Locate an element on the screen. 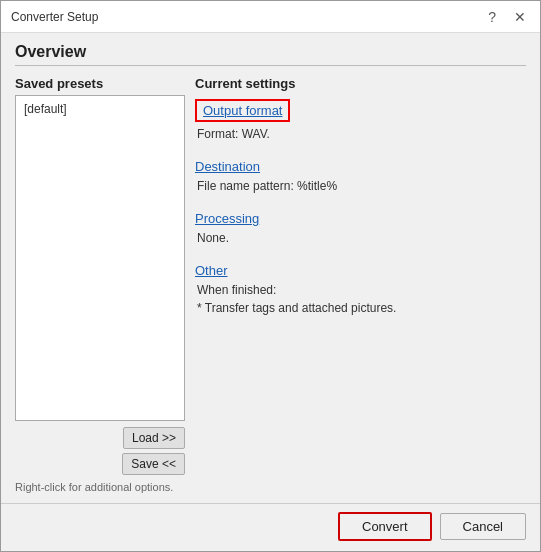 The height and width of the screenshot is (552, 541). title-bar: Converter Setup ? ✕ is located at coordinates (270, 17).